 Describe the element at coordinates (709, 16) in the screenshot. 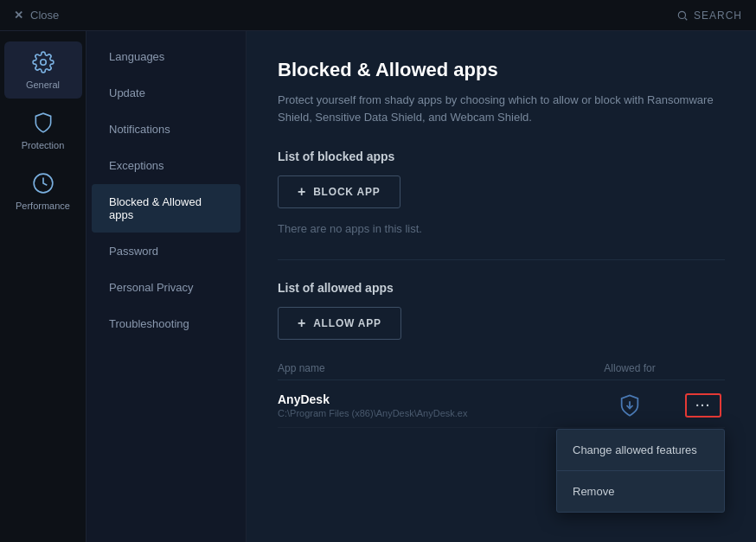

I see `search-button: SEARCH` at that location.